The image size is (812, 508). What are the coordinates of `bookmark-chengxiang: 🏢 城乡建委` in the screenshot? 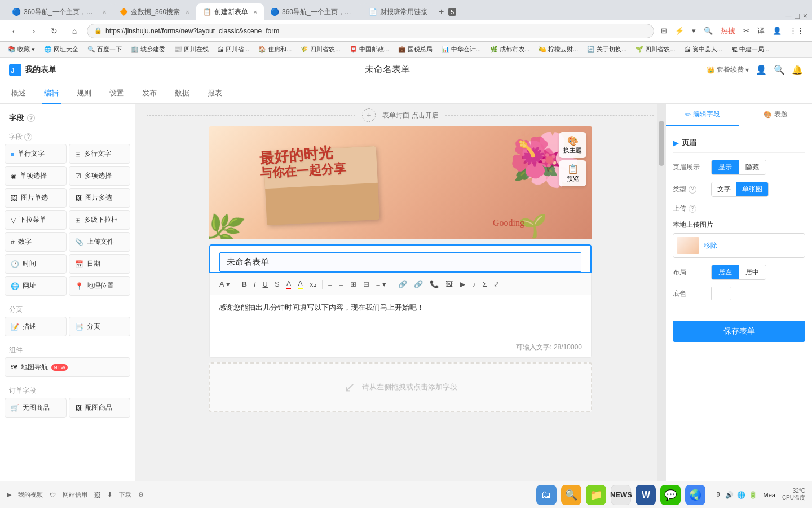 It's located at (148, 50).